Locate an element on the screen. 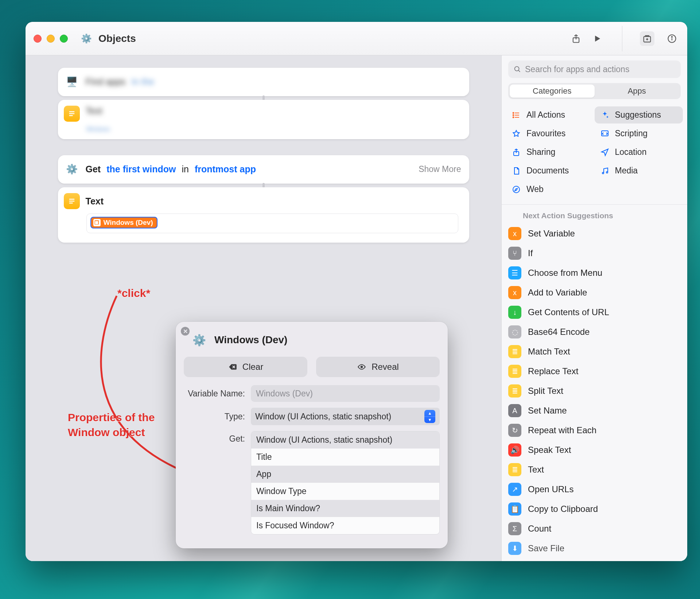 Image resolution: width=700 pixels, height=599 pixels. category-label: All Actions is located at coordinates (546, 115).